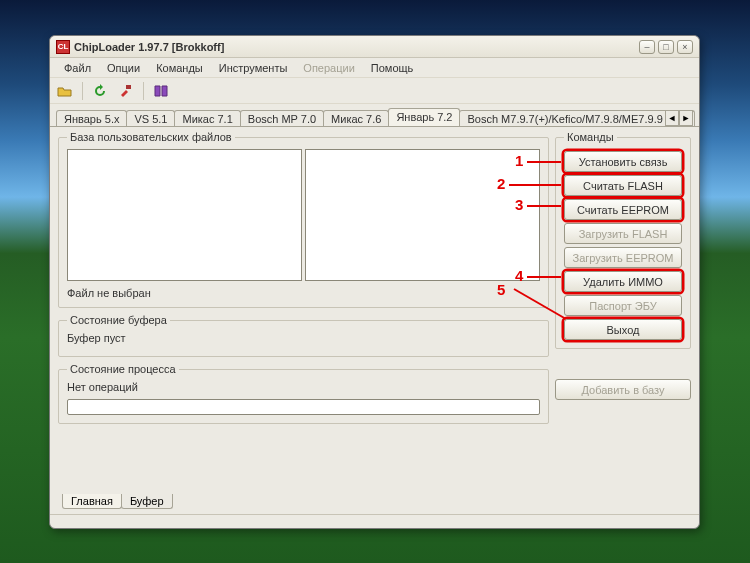 Image resolution: width=750 pixels, height=563 pixels. What do you see at coordinates (623, 186) in the screenshot?
I see `cmd-read-flash-button: Считать FLASH` at bounding box center [623, 186].